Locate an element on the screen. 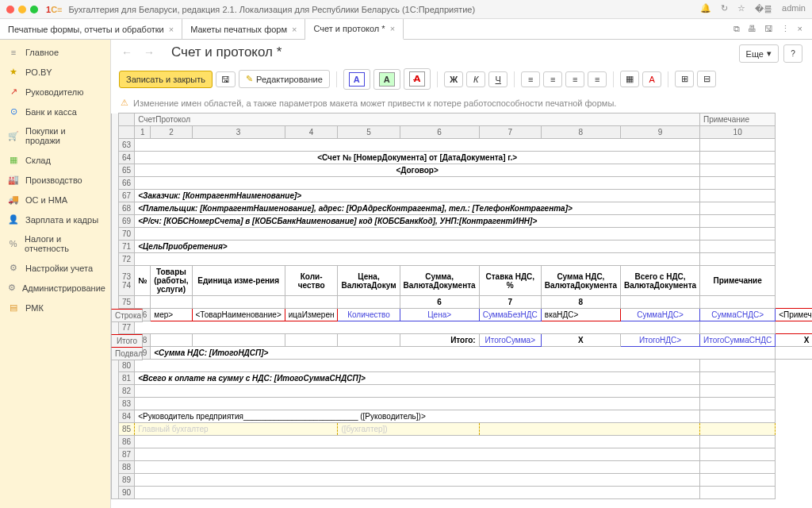 The height and width of the screenshot is (508, 812). tab-invoice-protocol: Счет и протокол *× is located at coordinates (354, 29).